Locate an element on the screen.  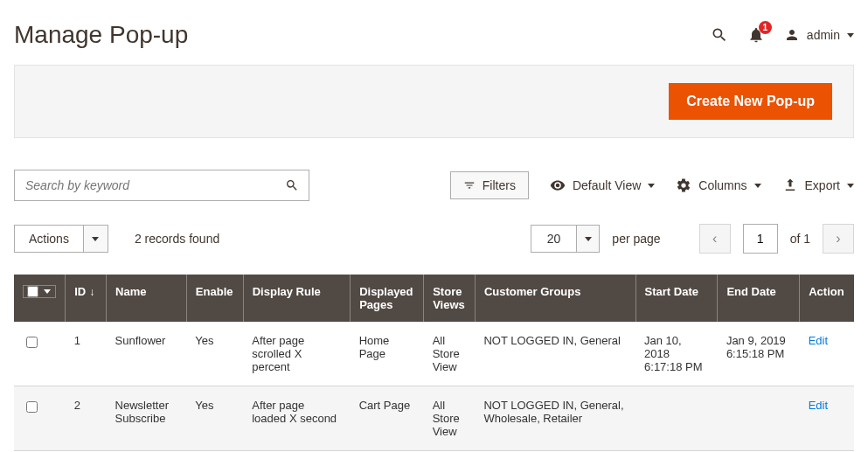
cell-end-date is located at coordinates (759, 419).